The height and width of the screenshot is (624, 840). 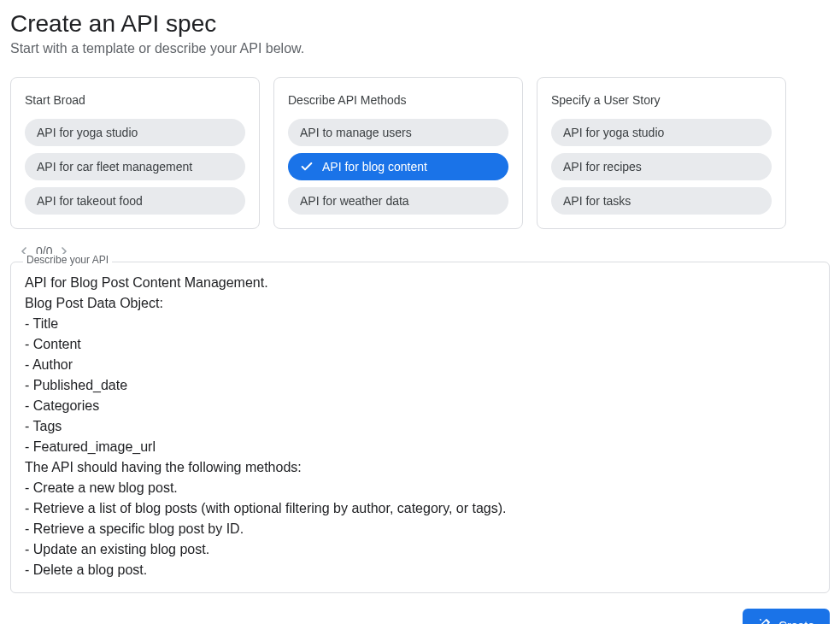 I want to click on chip-label: API for blog content, so click(x=374, y=167).